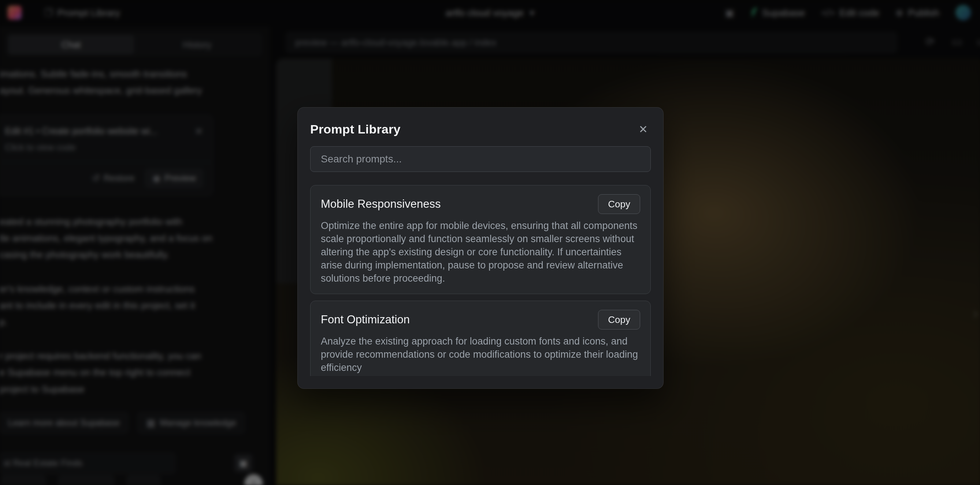 Image resolution: width=980 pixels, height=485 pixels. I want to click on prompt-title: Font Optimization, so click(365, 320).